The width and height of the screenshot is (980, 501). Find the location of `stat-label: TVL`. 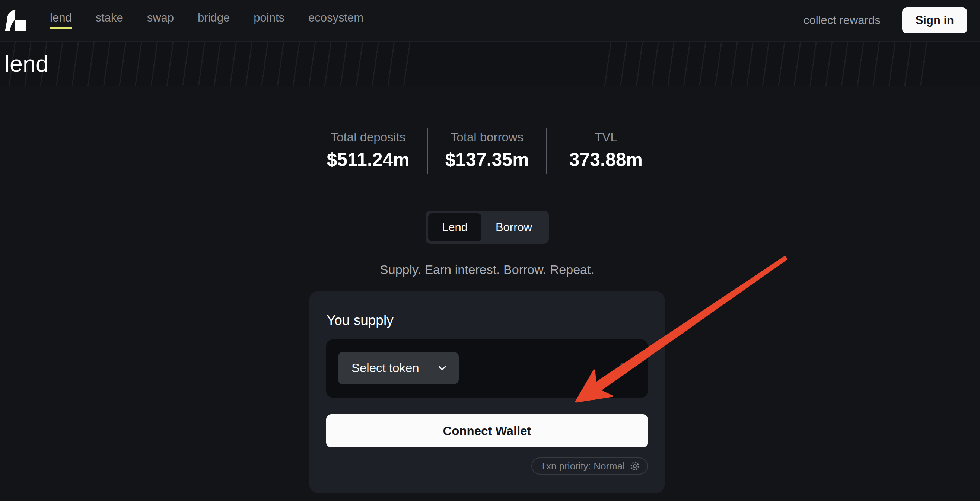

stat-label: TVL is located at coordinates (606, 137).